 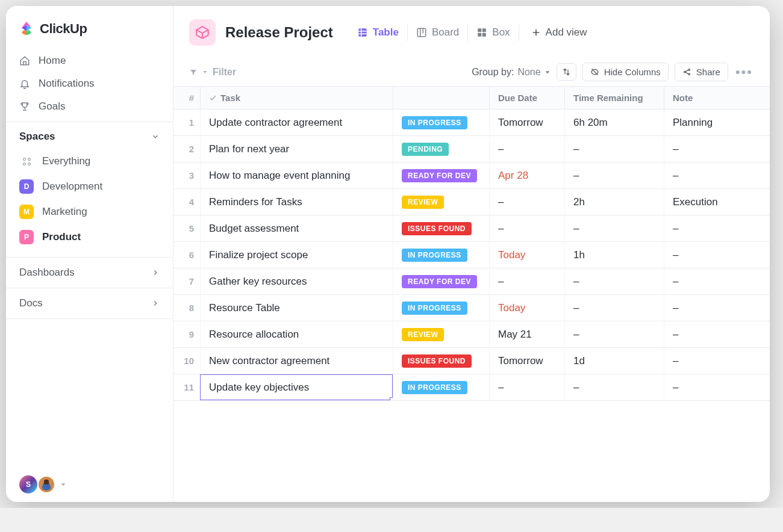 I want to click on task-name-cell: Resource Table, so click(x=296, y=308).